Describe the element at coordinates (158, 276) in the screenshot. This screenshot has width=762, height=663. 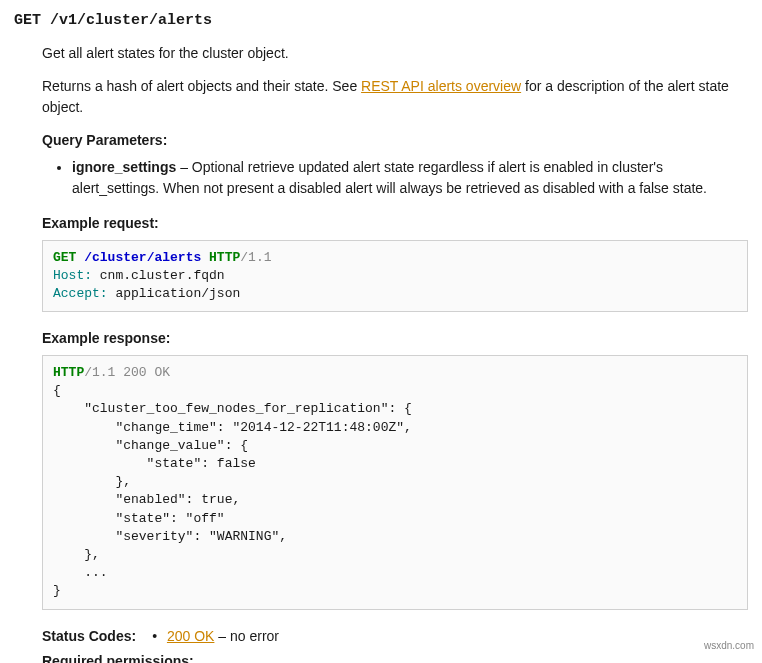
I see `host-value: cnm.cluster.fqdn` at that location.